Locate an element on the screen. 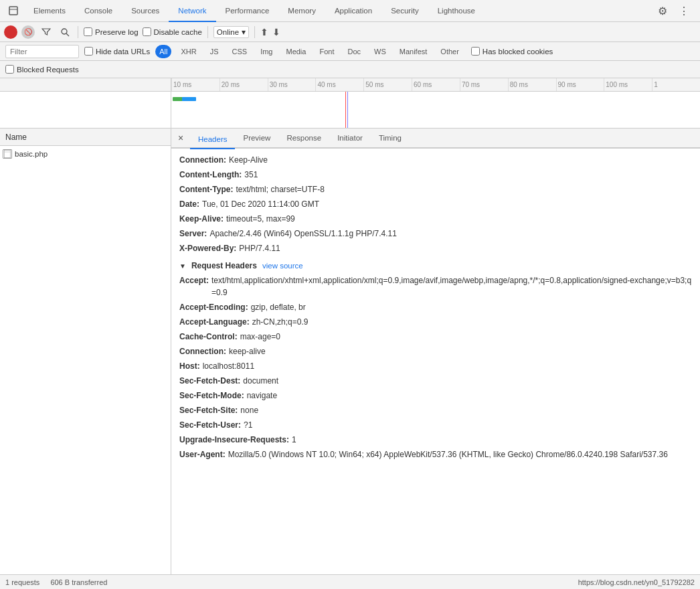 This screenshot has width=700, height=589. req-header-value-user-agent: Mozilla/5.0 (Windows NT 10.0; Win64; x64… is located at coordinates (448, 454).